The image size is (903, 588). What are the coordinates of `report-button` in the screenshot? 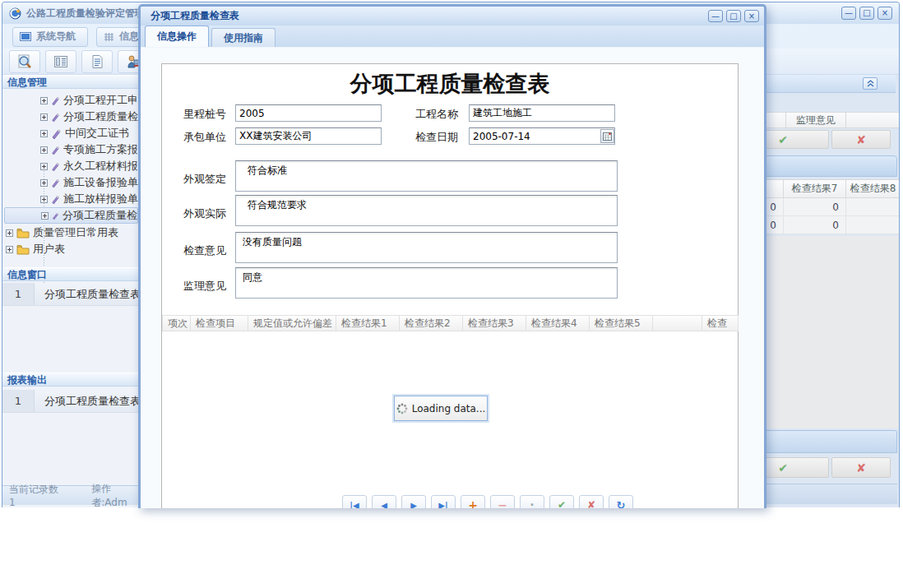 It's located at (61, 62).